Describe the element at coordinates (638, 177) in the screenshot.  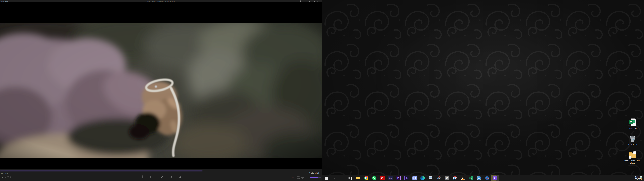
I see `clock-time: 4:15 PM` at that location.